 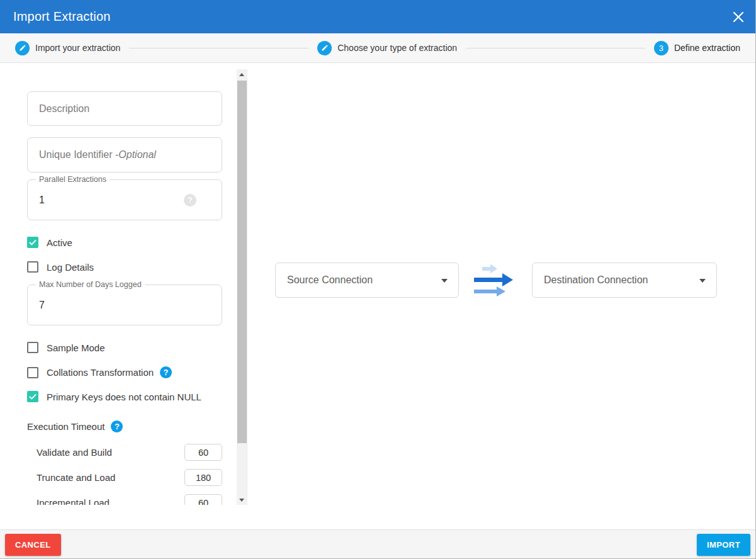 I want to click on step3-number: 3, so click(x=661, y=48).